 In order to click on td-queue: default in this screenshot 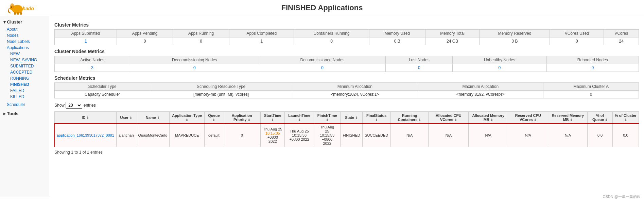, I will do `click(214, 136)`.